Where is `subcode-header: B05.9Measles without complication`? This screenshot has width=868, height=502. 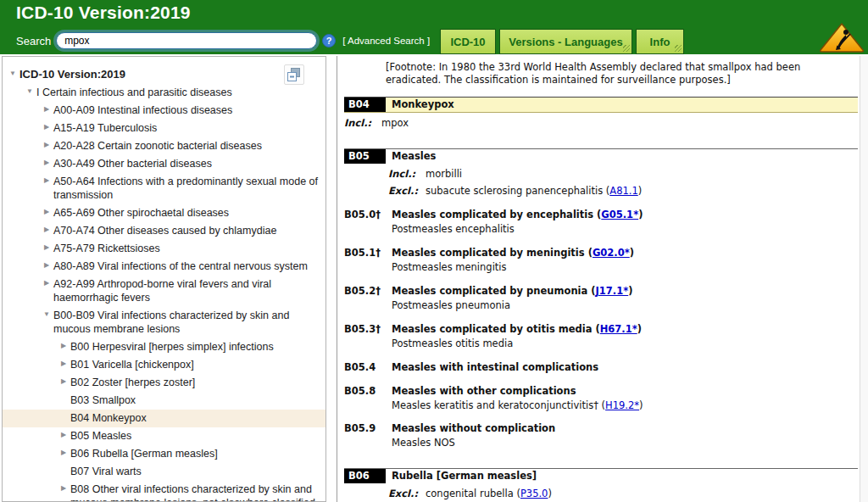
subcode-header: B05.9Measles without complication is located at coordinates (601, 429).